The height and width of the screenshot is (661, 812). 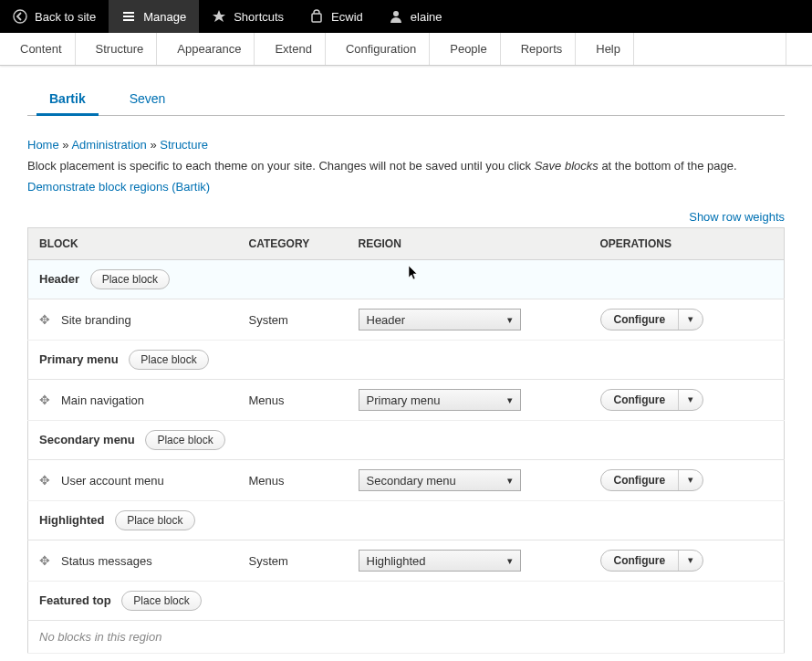 I want to click on toolbar-manage: Manage, so click(x=153, y=16).